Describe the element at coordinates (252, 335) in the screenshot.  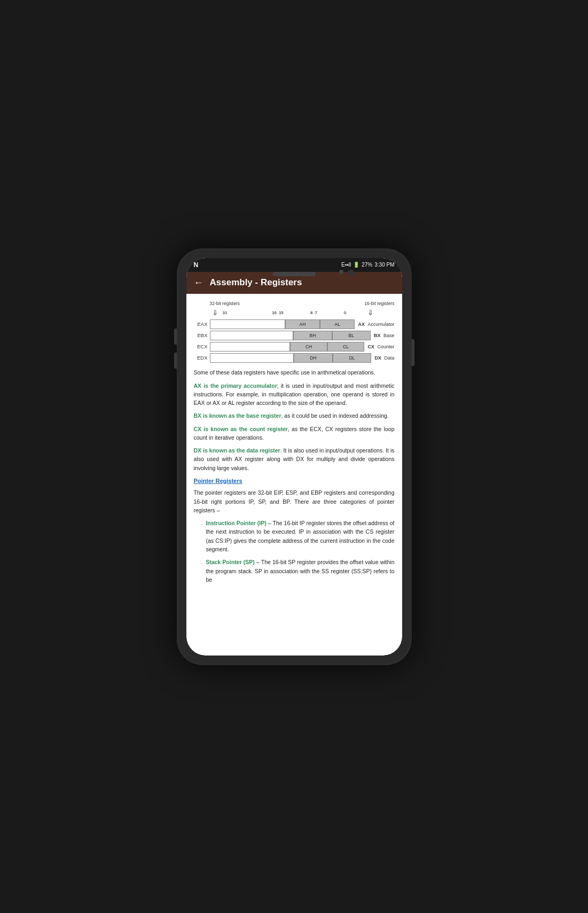
I see `ebx-full` at that location.